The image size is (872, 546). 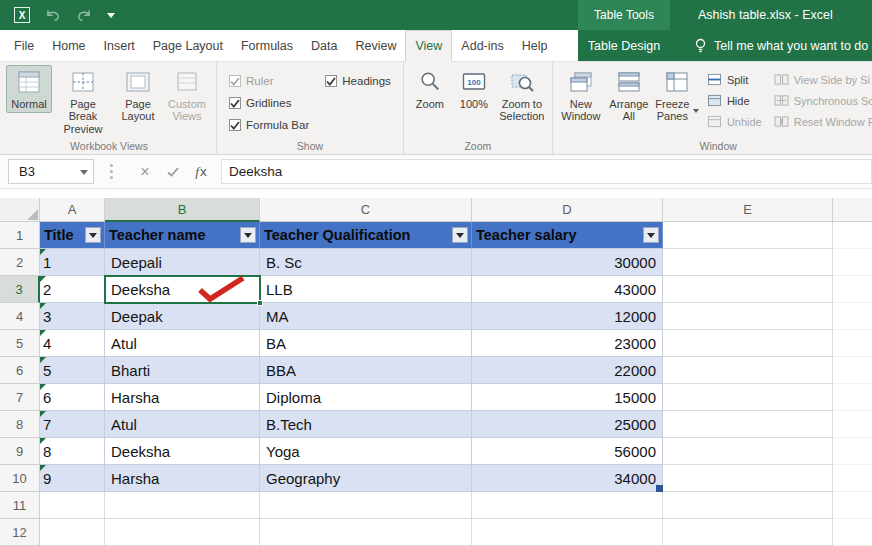 I want to click on cell-A6: 5, so click(x=72, y=370).